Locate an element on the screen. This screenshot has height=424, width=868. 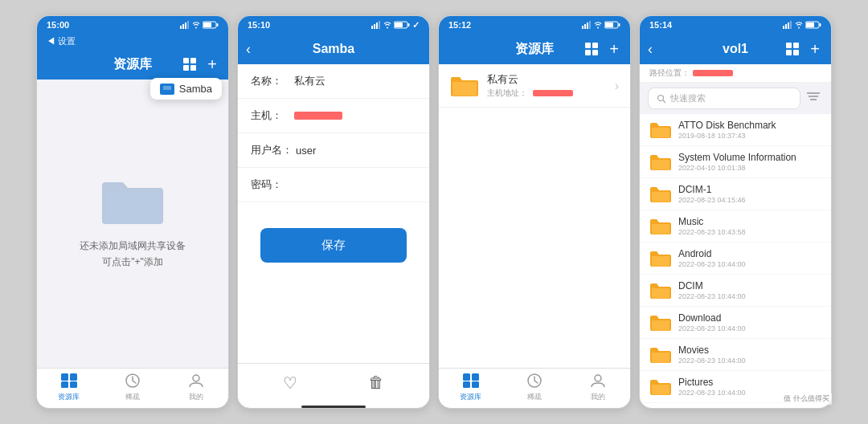
file-name: DCIM is located at coordinates (750, 286).